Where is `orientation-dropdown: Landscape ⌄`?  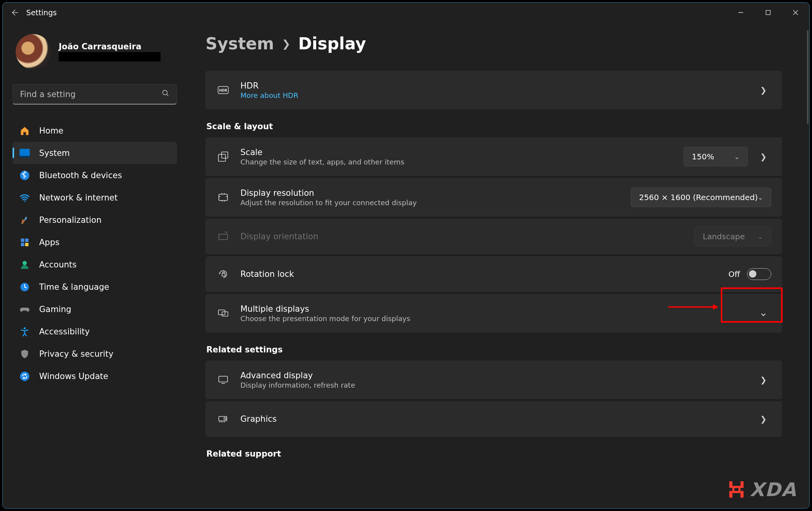 orientation-dropdown: Landscape ⌄ is located at coordinates (733, 237).